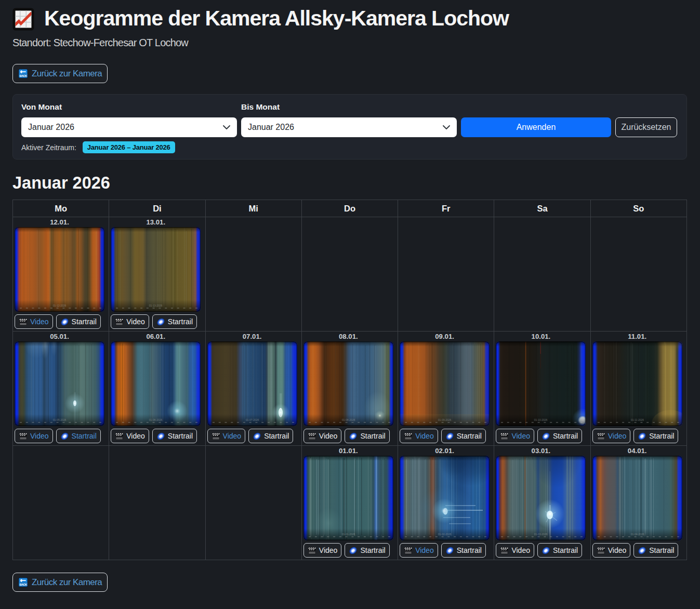 The image size is (700, 609). I want to click on svg-text: 01-03-2026, so click(541, 534).